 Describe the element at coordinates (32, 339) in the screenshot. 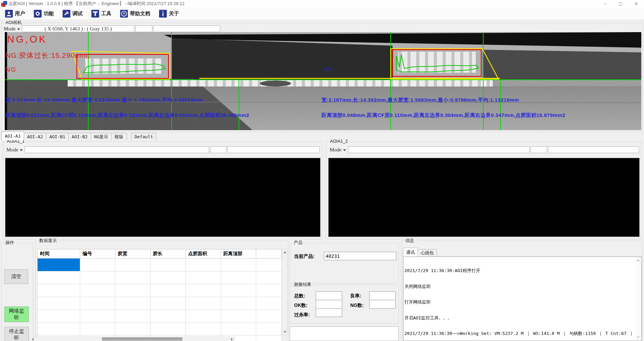

I see `scroll-left-icon` at that location.